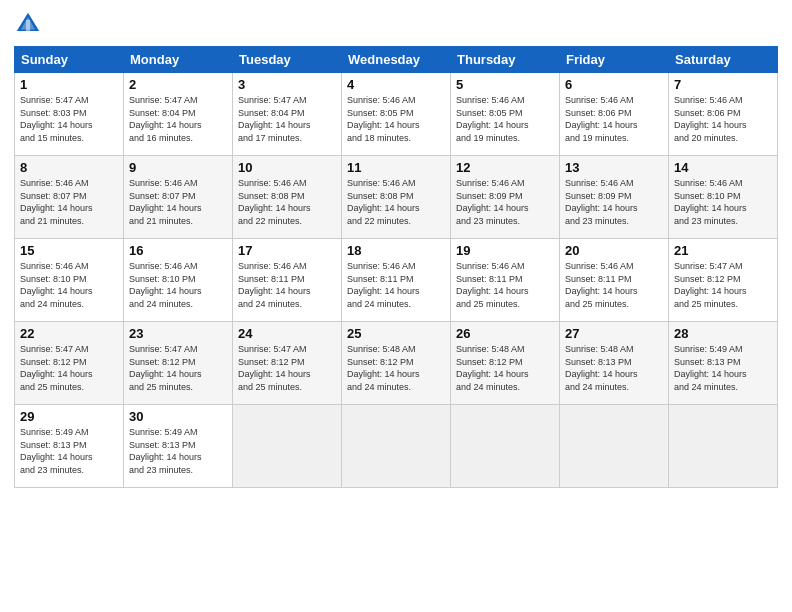 Image resolution: width=792 pixels, height=612 pixels. Describe the element at coordinates (396, 198) in the screenshot. I see `calendar-week-2: 8Sunrise: 5:46 AM Sunset: 8:07 PM Daylig…` at that location.